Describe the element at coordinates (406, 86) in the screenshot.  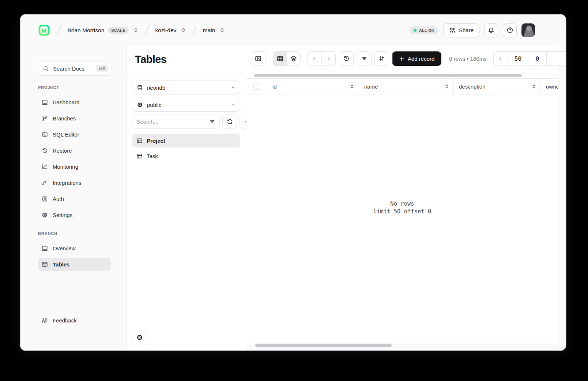
I see `column-header-name: name` at that location.